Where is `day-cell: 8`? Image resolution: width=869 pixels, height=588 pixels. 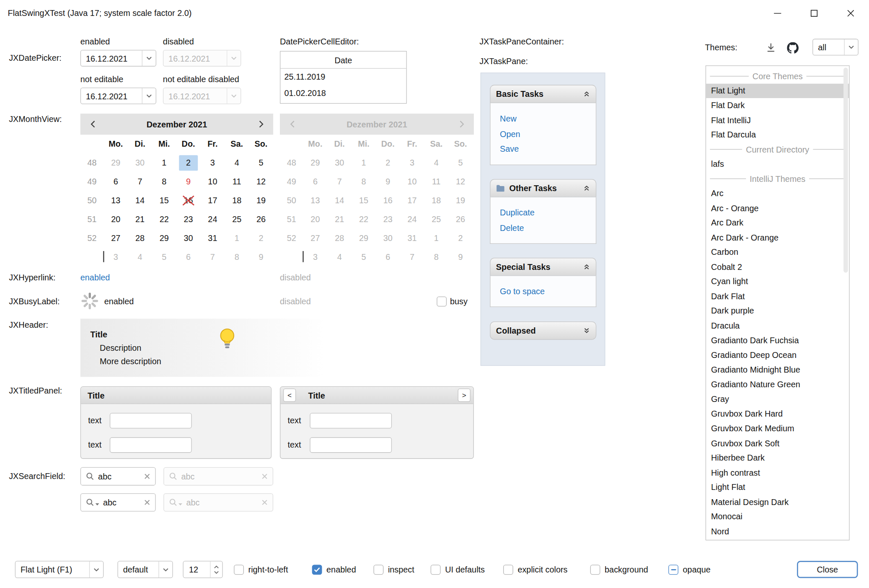
day-cell: 8 is located at coordinates (164, 182).